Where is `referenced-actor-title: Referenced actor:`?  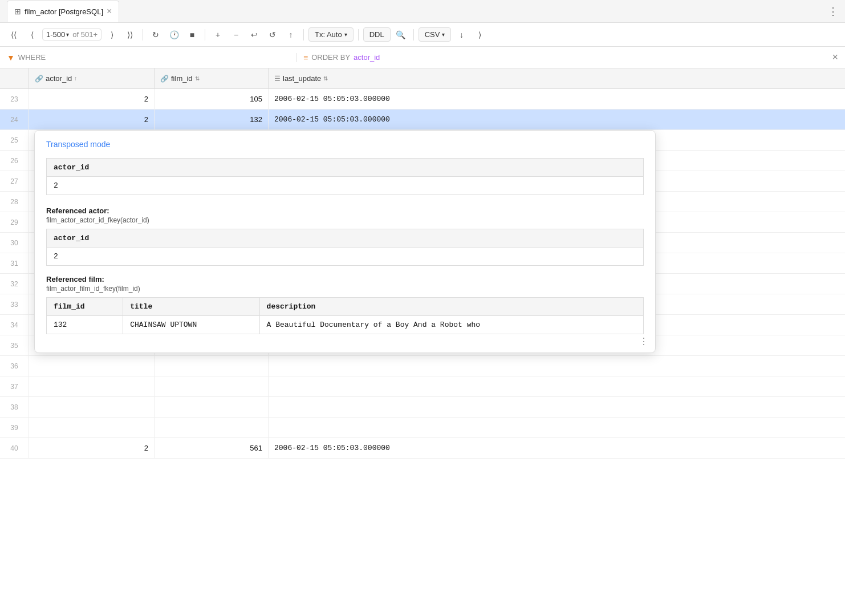 referenced-actor-title: Referenced actor: is located at coordinates (345, 211).